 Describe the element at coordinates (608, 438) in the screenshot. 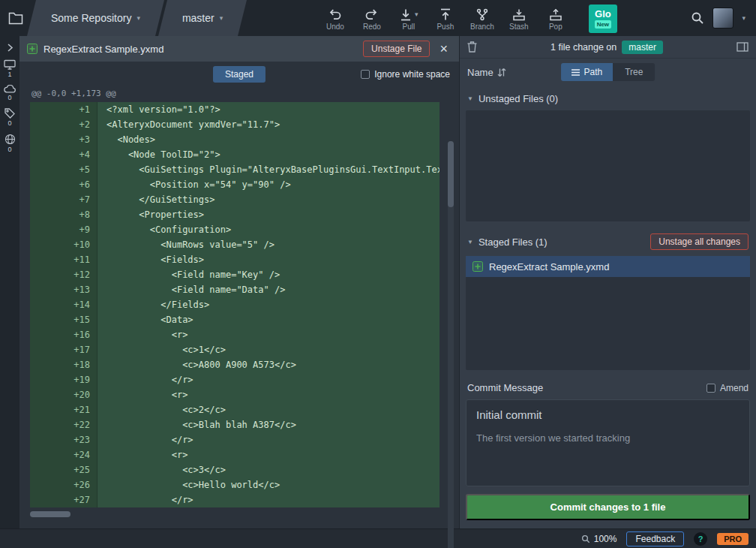

I see `commit-description-input: The first version we started tracking` at that location.